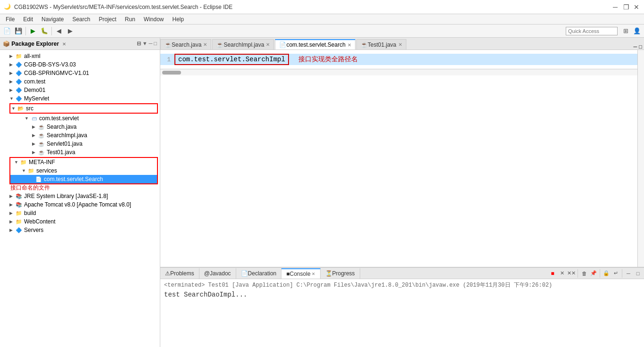 This screenshot has width=644, height=347. What do you see at coordinates (80, 73) in the screenshot?
I see `tree-item-cgb-spring: ▶ 🔷 CGB-SPRINGMVC-V1.01` at bounding box center [80, 73].